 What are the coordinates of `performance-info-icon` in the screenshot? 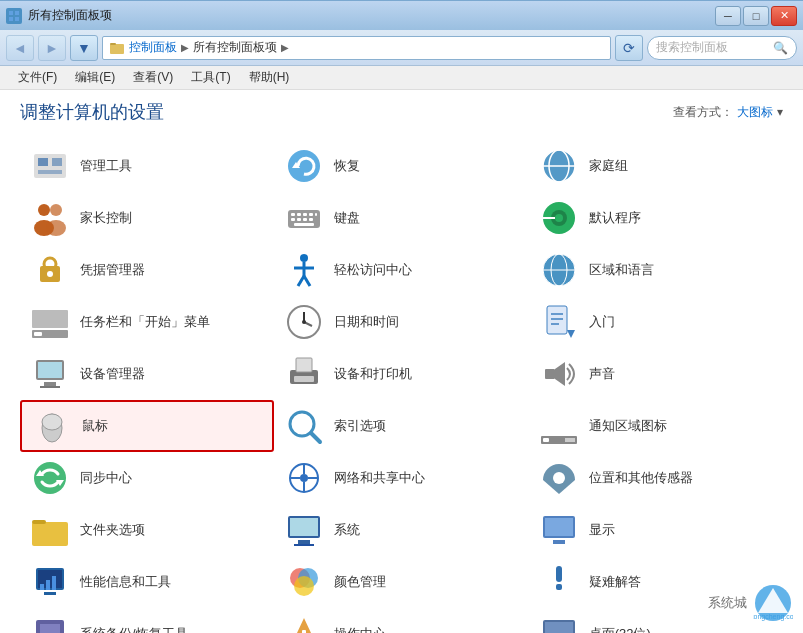 It's located at (50, 582).